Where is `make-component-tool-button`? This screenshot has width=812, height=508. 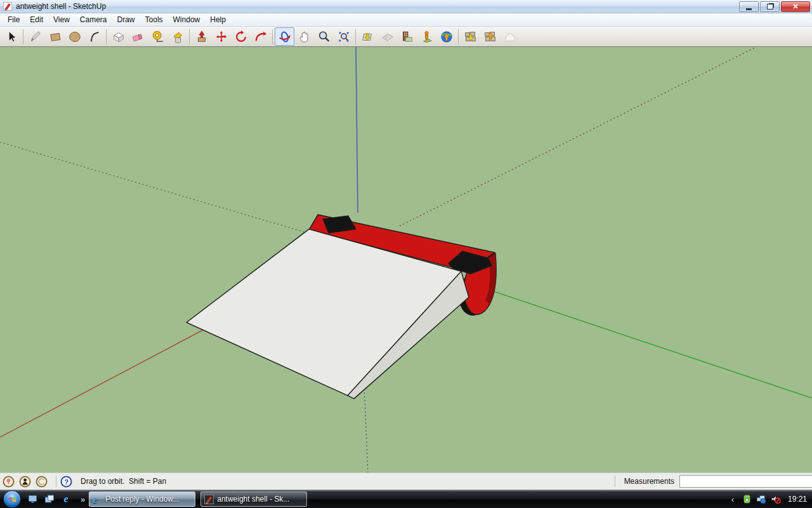
make-component-tool-button is located at coordinates (118, 37).